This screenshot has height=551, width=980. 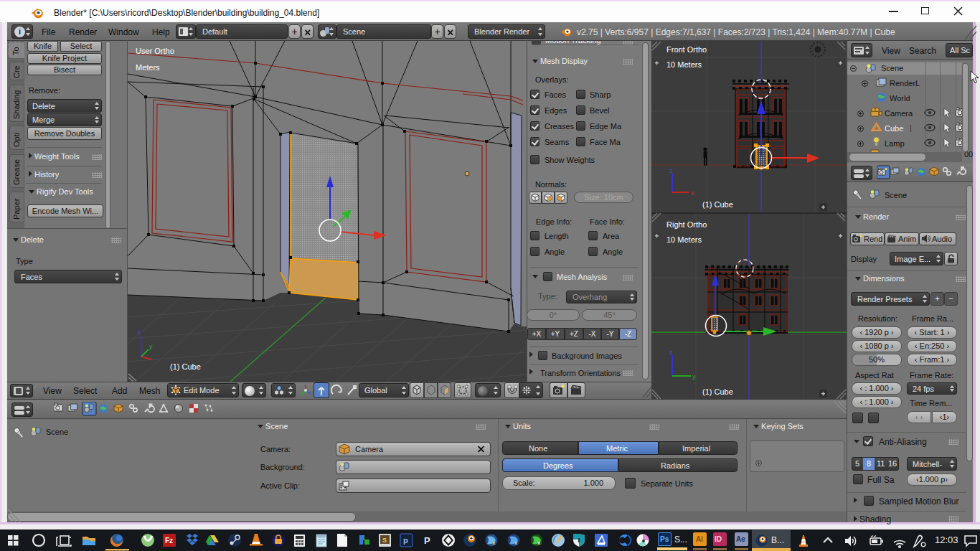 What do you see at coordinates (385, 540) in the screenshot?
I see `svg-text: S` at bounding box center [385, 540].